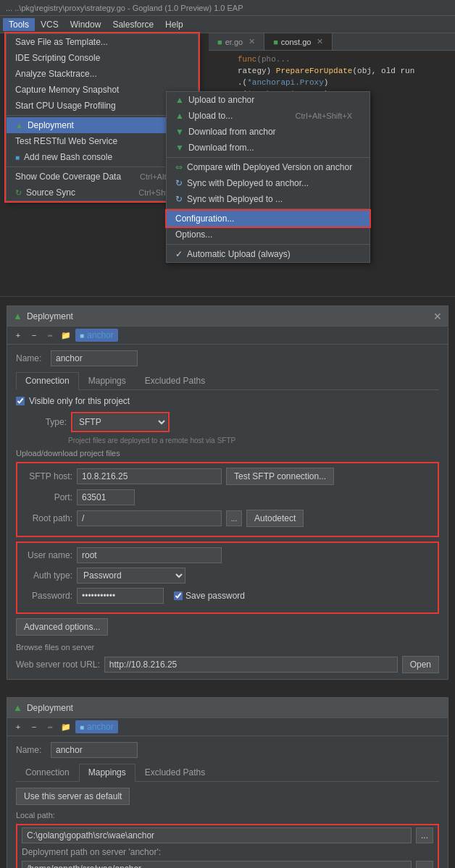  What do you see at coordinates (235, 199) in the screenshot?
I see `sync-to-label: Sync with Deployed to ...` at bounding box center [235, 199].